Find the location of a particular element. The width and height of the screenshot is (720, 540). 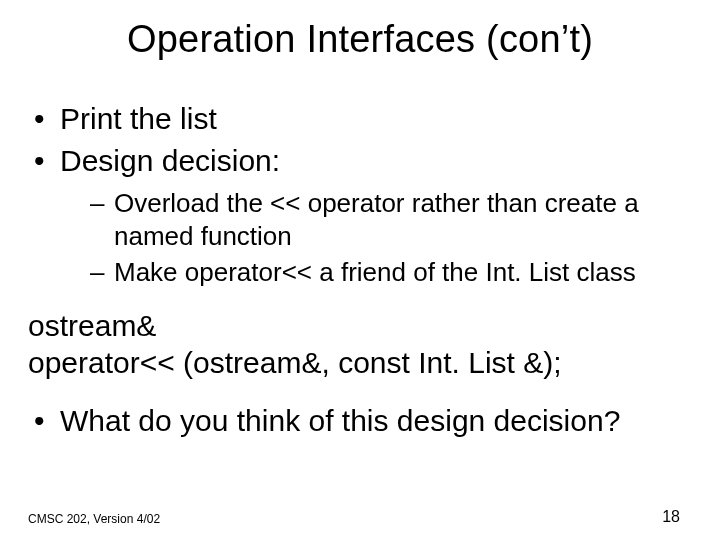

code-block: ostream& operator<< (ostream&, const Int… is located at coordinates (360, 344).